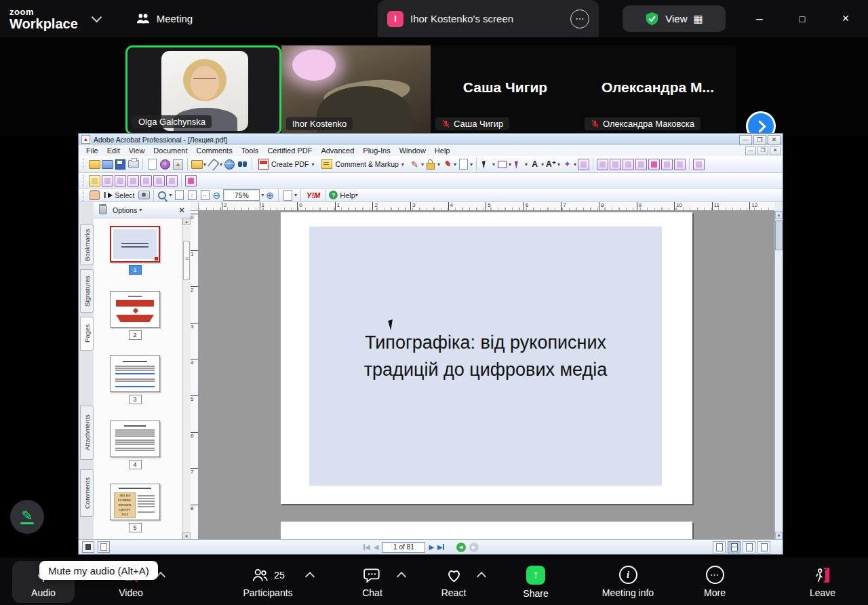 Image resolution: width=868 pixels, height=605 pixels. I want to click on next-view-button: ▶, so click(474, 547).